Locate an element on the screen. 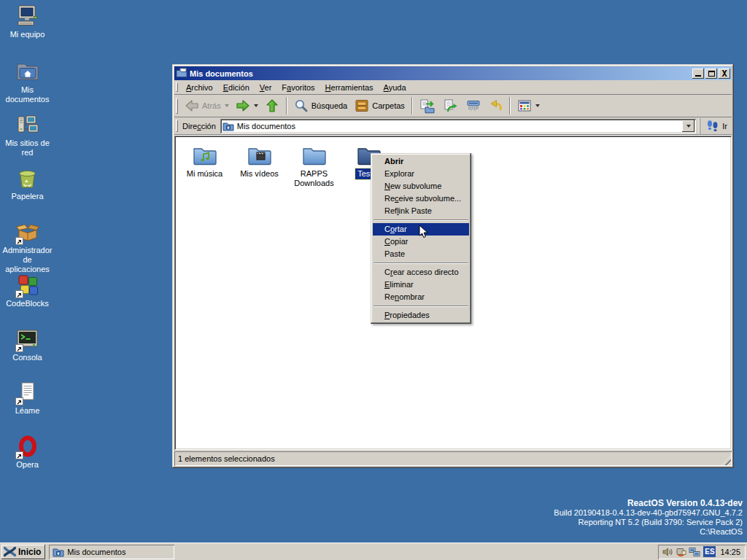 The width and height of the screenshot is (747, 560). desktop-icon-label: Léame is located at coordinates (28, 411).